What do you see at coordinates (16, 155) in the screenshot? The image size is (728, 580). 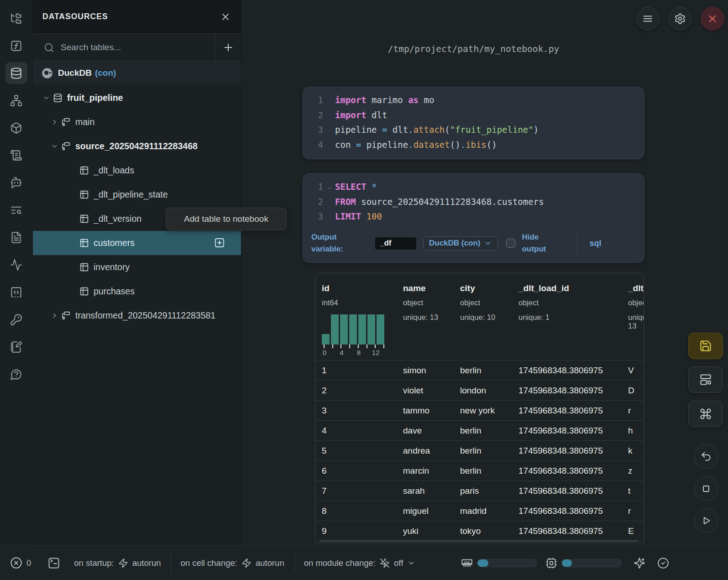 I see `rail-scroll-icon` at bounding box center [16, 155].